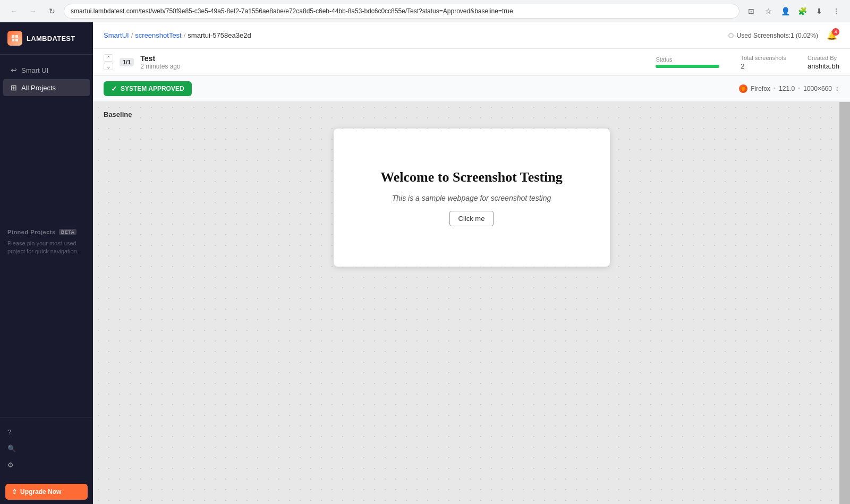 The width and height of the screenshot is (850, 504). What do you see at coordinates (774, 36) in the screenshot?
I see `screenshots-indicator: Used Screenshots:1 (0.02%)` at bounding box center [774, 36].